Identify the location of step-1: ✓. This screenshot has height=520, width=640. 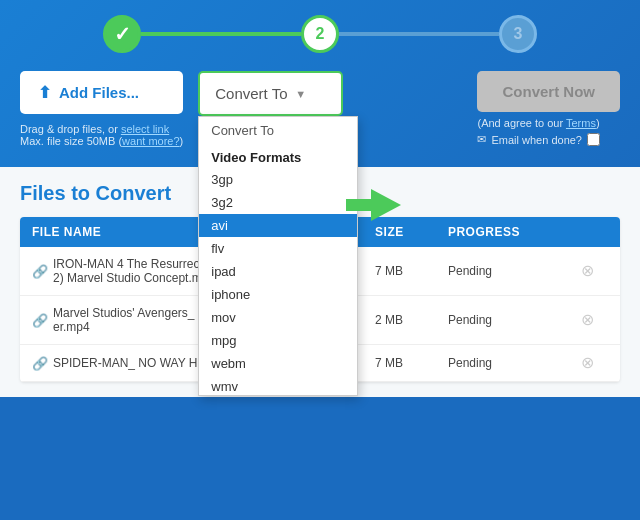
(122, 34).